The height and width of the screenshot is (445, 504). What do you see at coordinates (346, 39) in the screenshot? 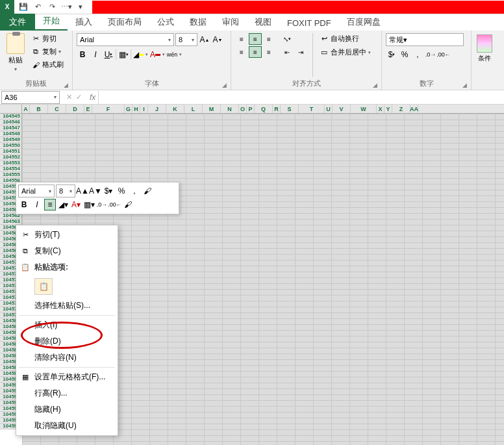
I see `wrap-text-button: ↩自动换行` at bounding box center [346, 39].